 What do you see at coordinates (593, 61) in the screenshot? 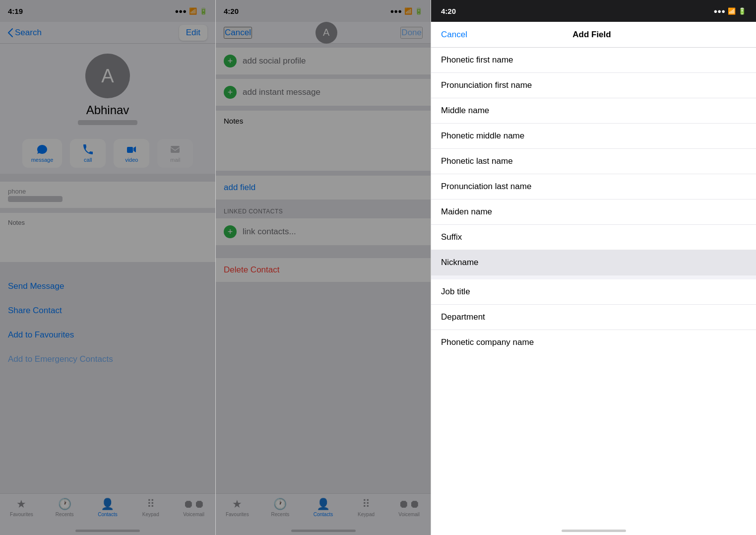
I see `field-item-phonetic-first: Phonetic first name` at bounding box center [593, 61].